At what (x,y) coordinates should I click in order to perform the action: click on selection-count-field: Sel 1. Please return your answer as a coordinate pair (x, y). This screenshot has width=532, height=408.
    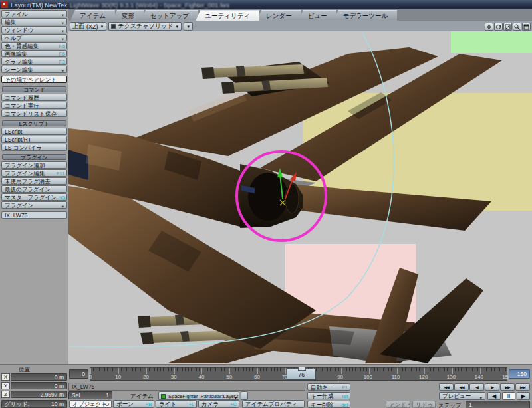
    Looking at the image, I should click on (90, 395).